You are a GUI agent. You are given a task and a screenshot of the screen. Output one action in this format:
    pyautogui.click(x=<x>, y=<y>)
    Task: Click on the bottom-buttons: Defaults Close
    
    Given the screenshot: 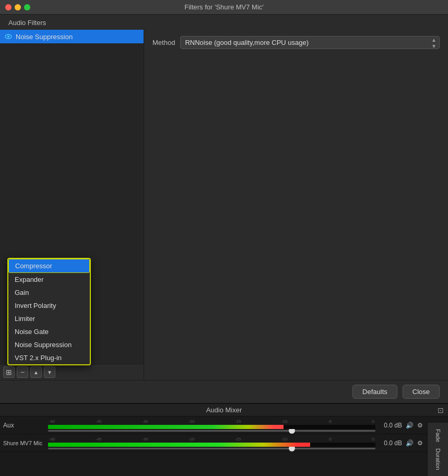 What is the action you would take?
    pyautogui.click(x=224, y=391)
    